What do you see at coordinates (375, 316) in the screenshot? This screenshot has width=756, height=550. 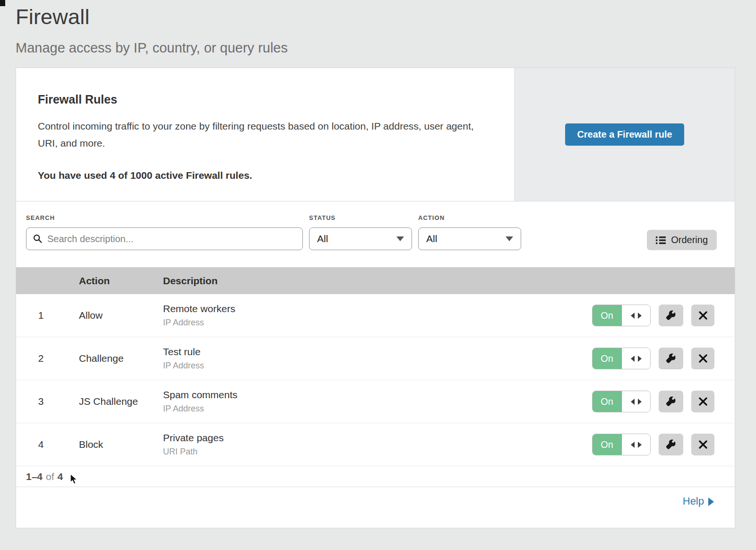 I see `table-row: 1 Allow Remote workers IP Address On` at bounding box center [375, 316].